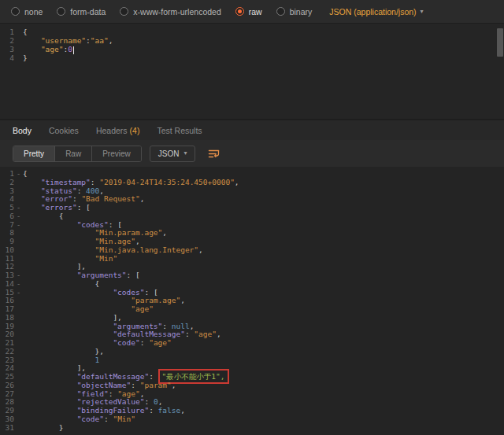 The width and height of the screenshot is (504, 435). What do you see at coordinates (149, 334) in the screenshot?
I see `code-token: "defaultMessage"` at bounding box center [149, 334].